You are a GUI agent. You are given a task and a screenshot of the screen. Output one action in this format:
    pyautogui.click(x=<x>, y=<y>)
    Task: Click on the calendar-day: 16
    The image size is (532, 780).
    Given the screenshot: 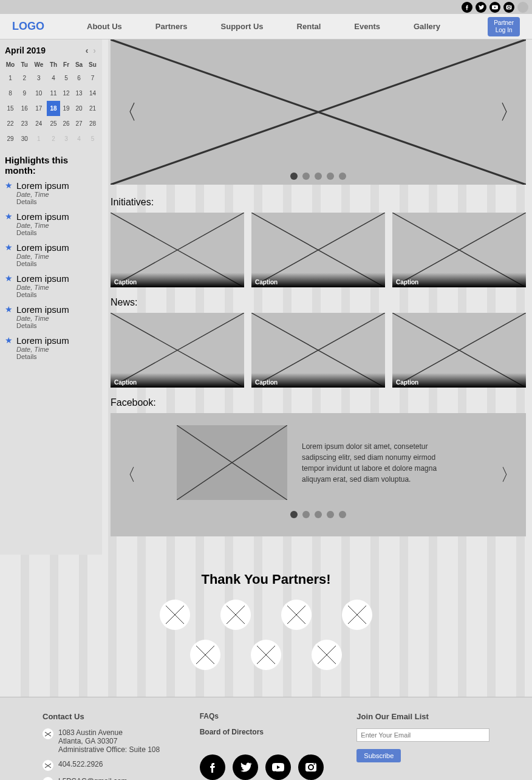 What is the action you would take?
    pyautogui.click(x=24, y=108)
    